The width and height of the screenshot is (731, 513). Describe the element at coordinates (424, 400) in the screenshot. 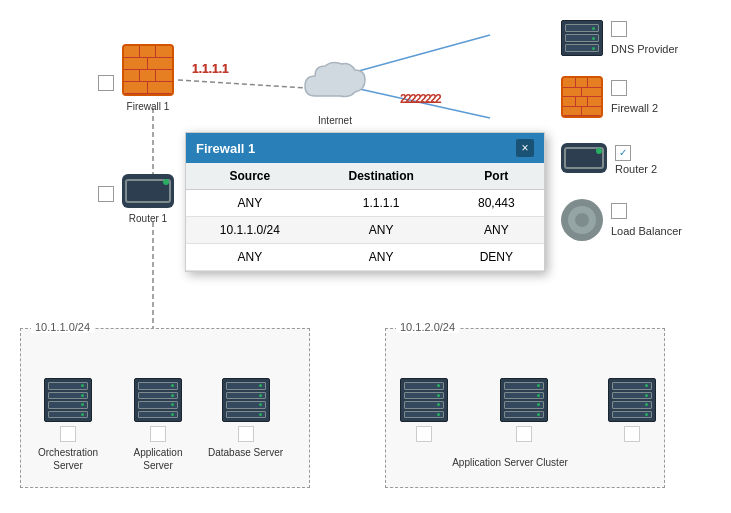

I see `cluster-server1-icon` at that location.